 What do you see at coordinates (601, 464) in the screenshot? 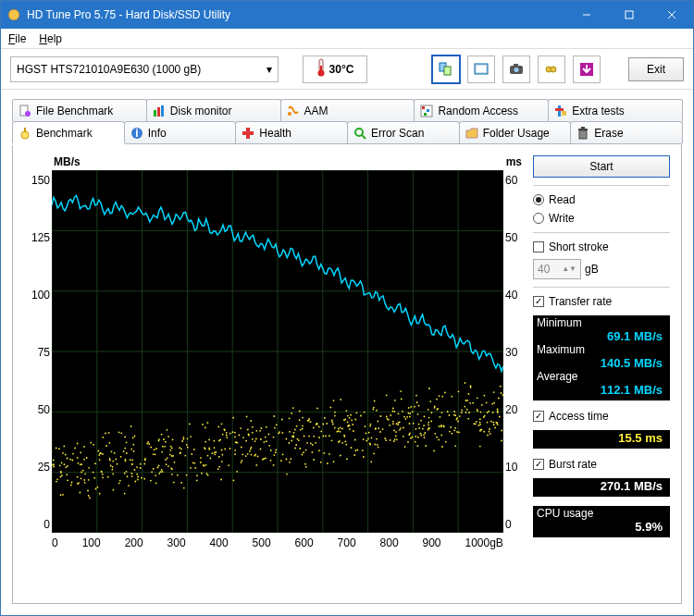
I see `burst-rate-row: Burst rate` at bounding box center [601, 464].